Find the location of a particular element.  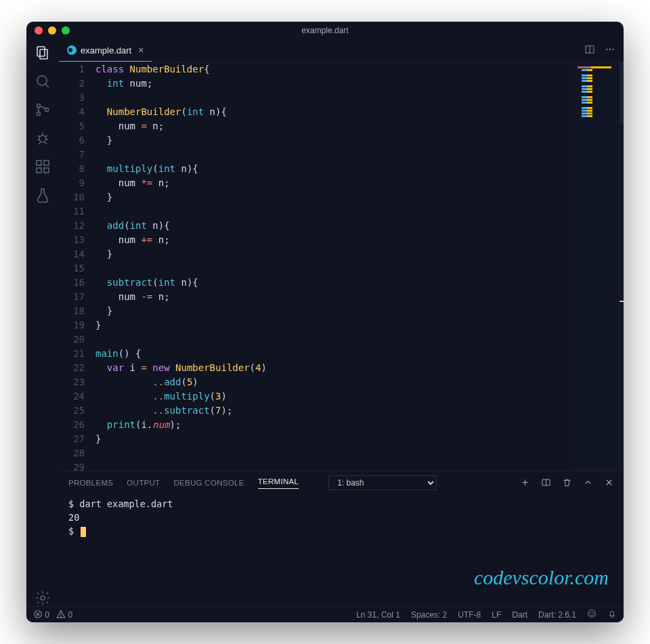

terminal-cursor is located at coordinates (83, 532).